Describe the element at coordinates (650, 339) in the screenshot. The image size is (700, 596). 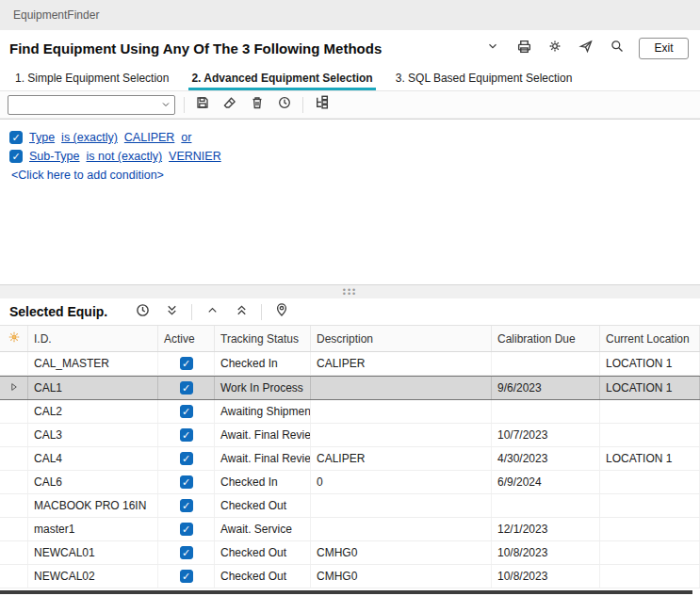
I see `column-header-current-location: Current Location` at that location.